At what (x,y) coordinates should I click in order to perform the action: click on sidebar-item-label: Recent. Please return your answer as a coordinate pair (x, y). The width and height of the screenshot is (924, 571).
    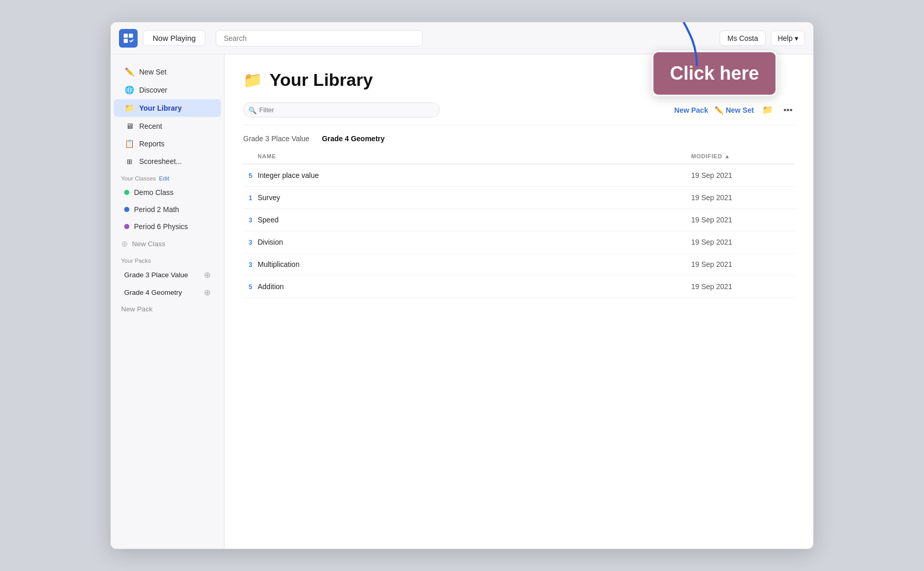
    Looking at the image, I should click on (151, 126).